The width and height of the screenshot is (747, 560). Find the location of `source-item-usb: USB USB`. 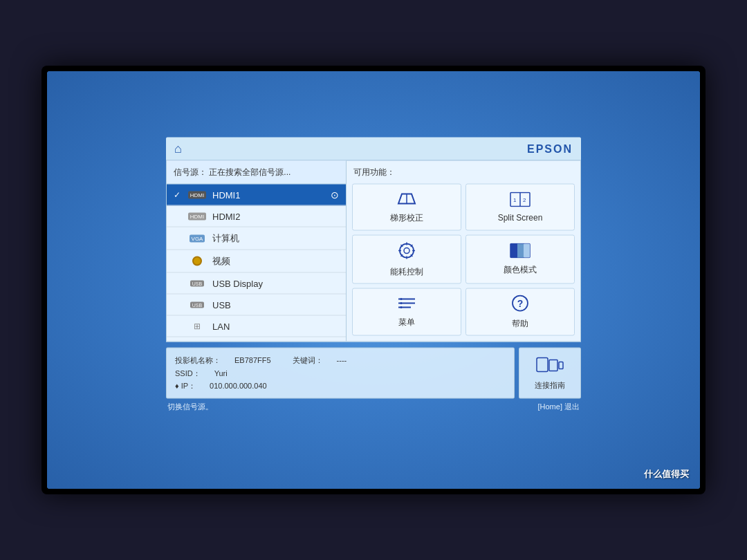

source-item-usb: USB USB is located at coordinates (256, 306).